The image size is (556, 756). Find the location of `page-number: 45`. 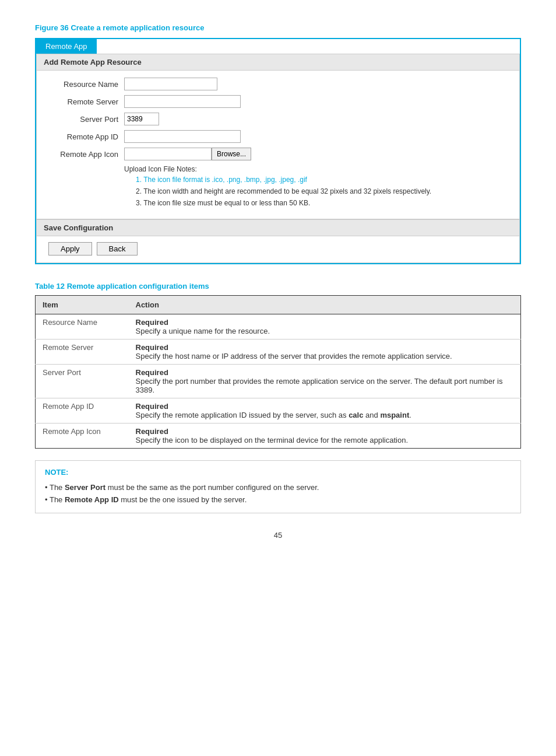

page-number: 45 is located at coordinates (278, 536).